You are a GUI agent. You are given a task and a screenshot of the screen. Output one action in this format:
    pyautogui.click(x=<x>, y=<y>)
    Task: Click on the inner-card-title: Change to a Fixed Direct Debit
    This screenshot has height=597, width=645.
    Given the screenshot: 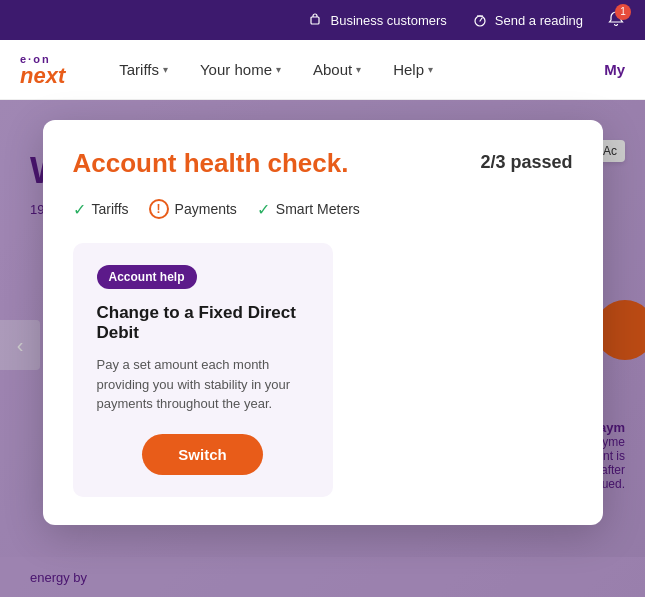 What is the action you would take?
    pyautogui.click(x=203, y=323)
    